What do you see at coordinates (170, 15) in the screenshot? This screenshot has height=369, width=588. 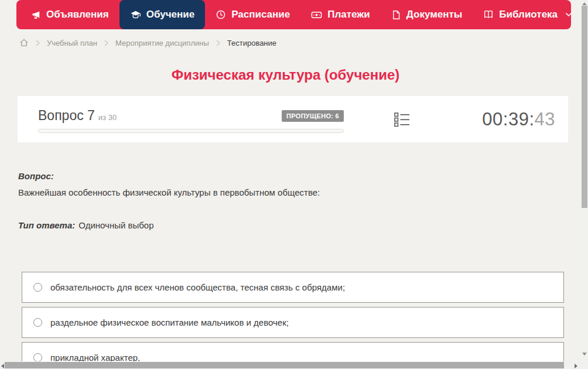 I see `nav-item-label: Обучение` at bounding box center [170, 15].